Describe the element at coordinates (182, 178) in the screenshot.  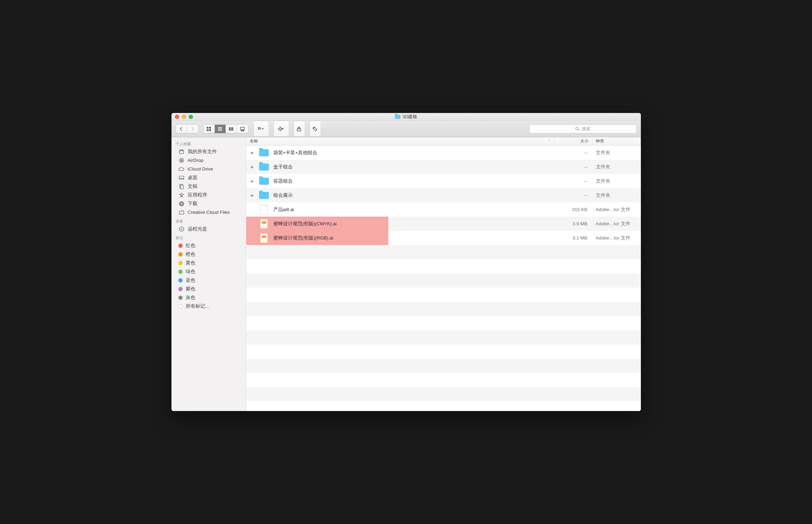
I see `desktop-icon` at that location.